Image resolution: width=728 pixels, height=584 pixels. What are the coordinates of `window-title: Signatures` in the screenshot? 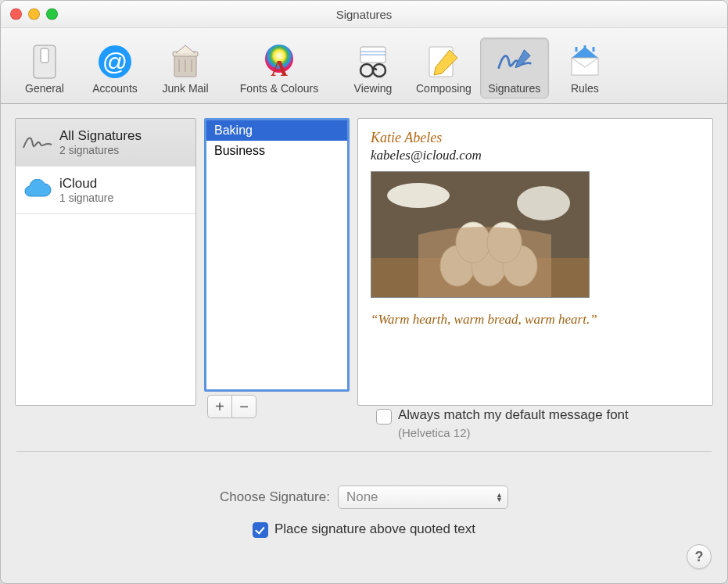 It's located at (364, 14).